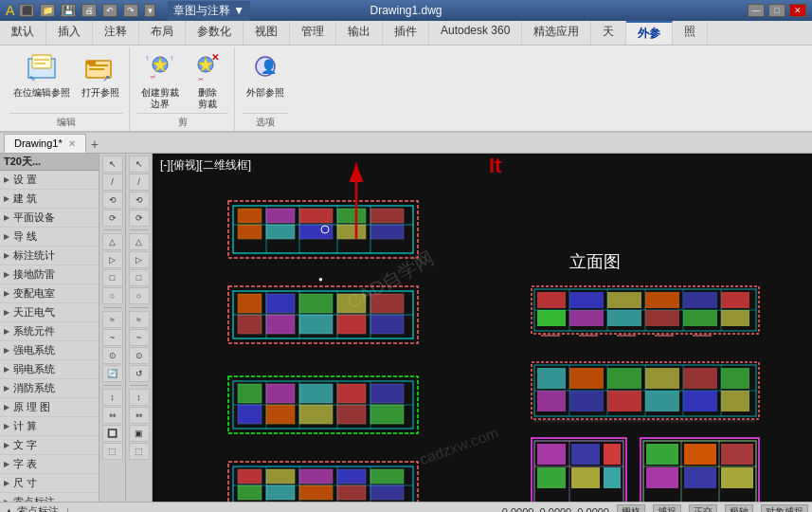 The width and height of the screenshot is (812, 512). Describe the element at coordinates (113, 164) in the screenshot. I see `tool-select: ↖` at that location.